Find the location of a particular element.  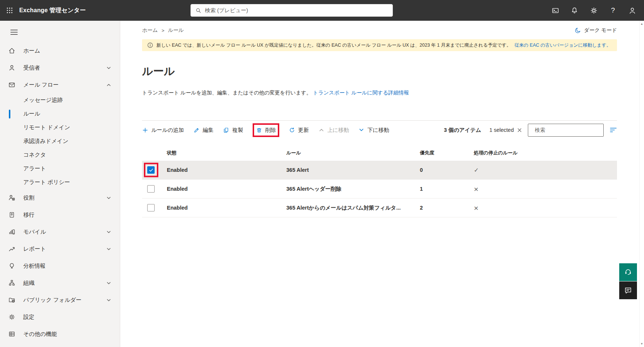

delete-button: 削除 is located at coordinates (266, 130).